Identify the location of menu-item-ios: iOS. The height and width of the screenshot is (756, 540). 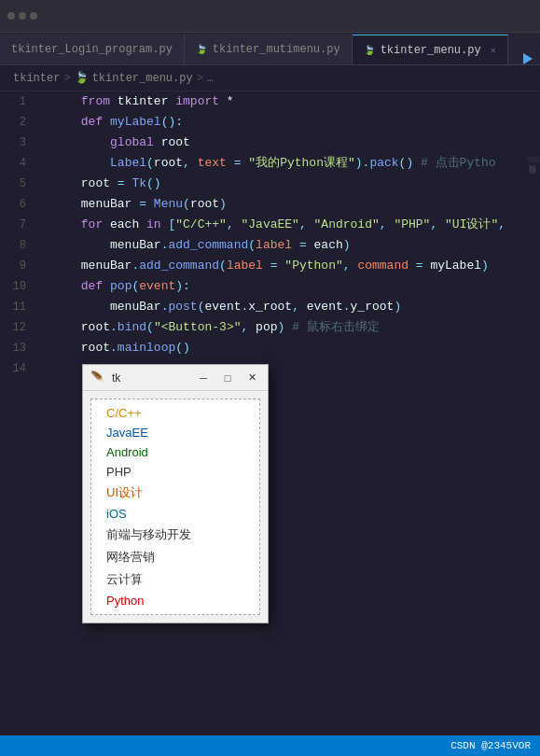
(175, 513).